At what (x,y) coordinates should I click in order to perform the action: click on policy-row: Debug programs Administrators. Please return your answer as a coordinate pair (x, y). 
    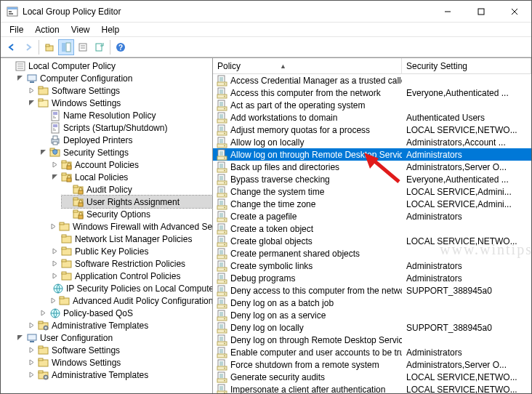
    Looking at the image, I should click on (372, 278).